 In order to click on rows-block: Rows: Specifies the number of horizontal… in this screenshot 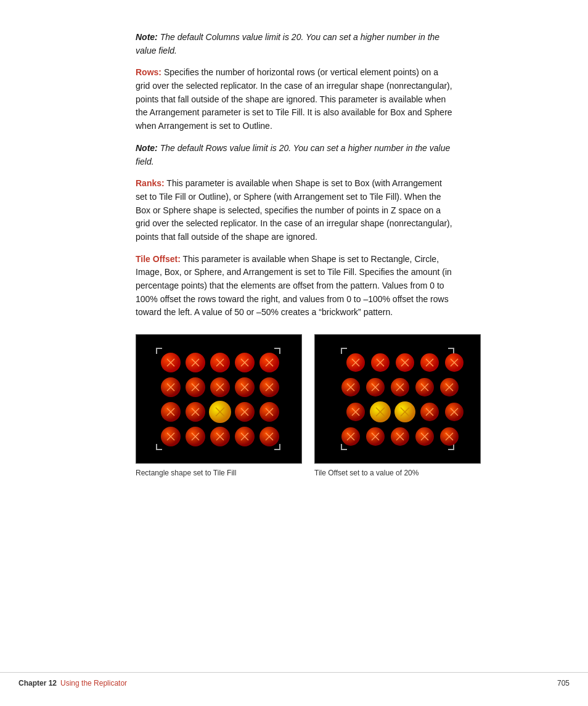, I will do `click(294, 99)`.